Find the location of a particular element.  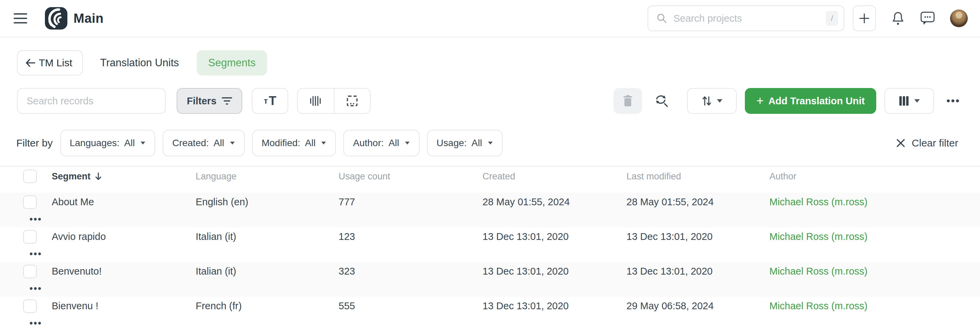

close-icon is located at coordinates (901, 143).